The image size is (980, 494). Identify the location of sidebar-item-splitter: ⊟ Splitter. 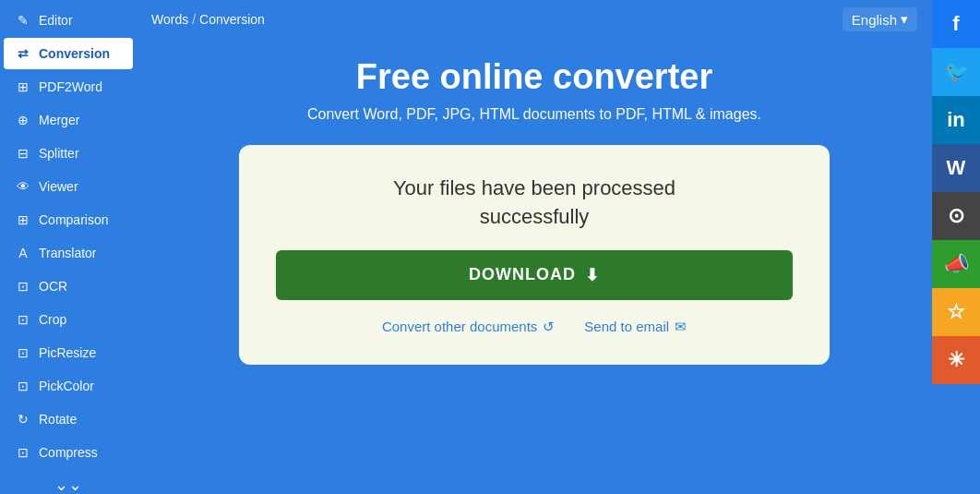
(68, 153).